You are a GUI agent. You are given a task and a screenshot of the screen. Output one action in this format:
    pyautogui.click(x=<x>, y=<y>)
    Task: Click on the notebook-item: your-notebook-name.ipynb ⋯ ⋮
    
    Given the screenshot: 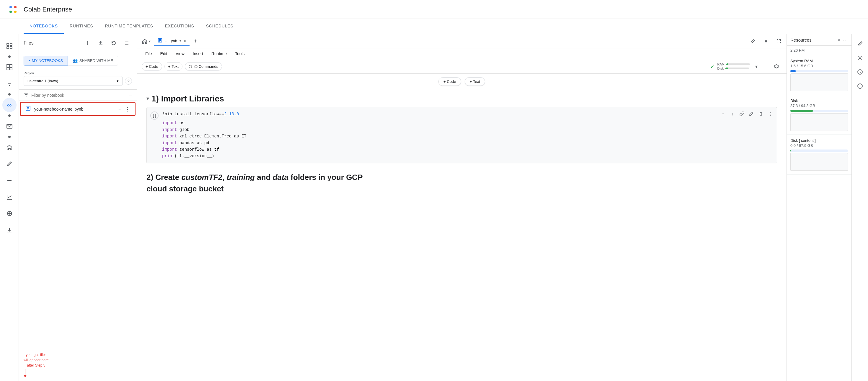 What is the action you would take?
    pyautogui.click(x=78, y=109)
    